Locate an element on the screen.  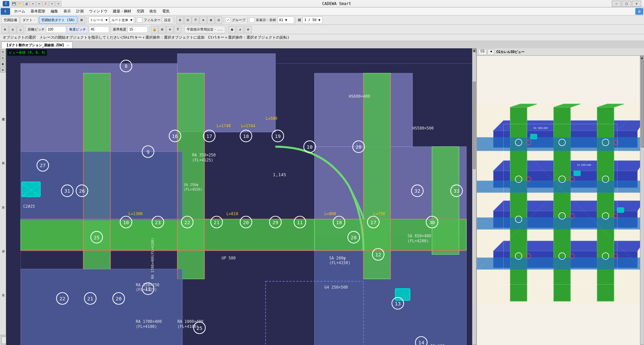
sidebar-label-5: 衛生 is located at coordinates (3, 292).